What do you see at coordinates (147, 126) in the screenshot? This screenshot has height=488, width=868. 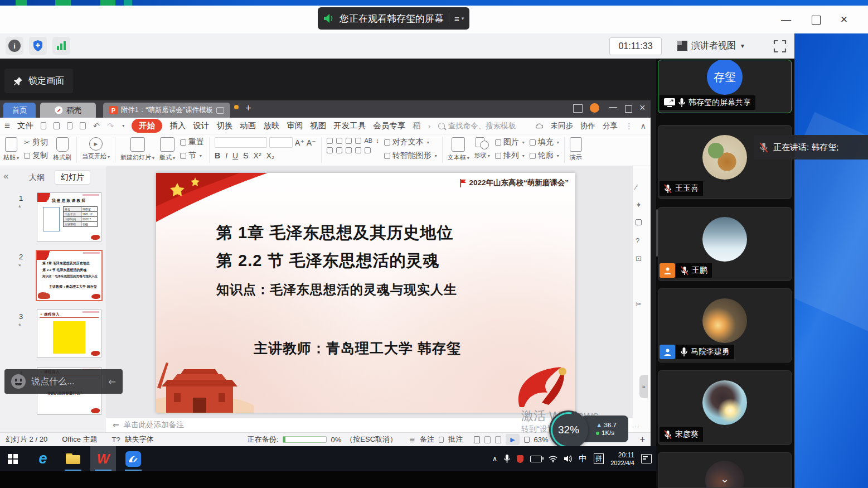 I see `menu-start: 开始` at bounding box center [147, 126].